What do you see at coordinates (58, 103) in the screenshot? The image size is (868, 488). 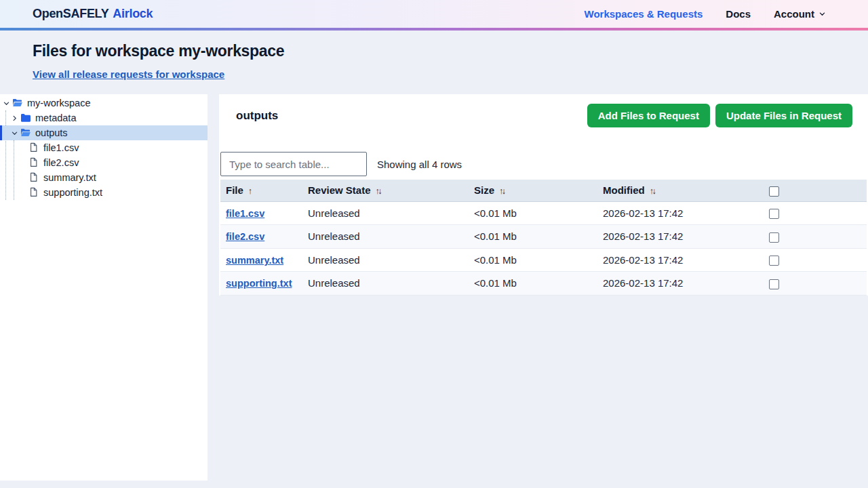 I see `tree-item-label: my-workspace` at bounding box center [58, 103].